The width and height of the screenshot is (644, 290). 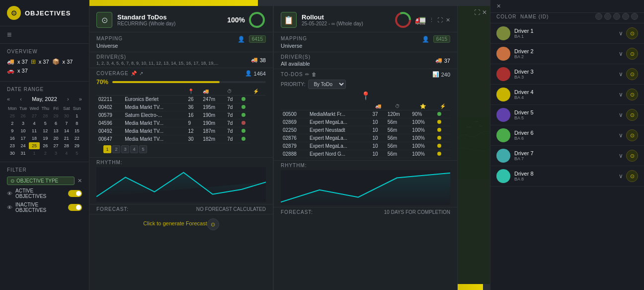 What do you see at coordinates (34, 146) in the screenshot?
I see `cal-day-today: 25` at bounding box center [34, 146].